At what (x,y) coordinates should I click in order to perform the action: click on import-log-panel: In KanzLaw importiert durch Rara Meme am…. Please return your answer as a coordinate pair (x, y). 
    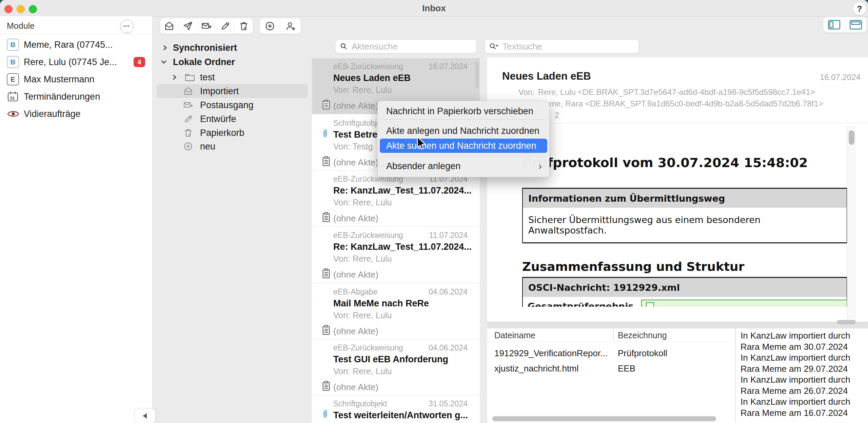
    Looking at the image, I should click on (802, 376).